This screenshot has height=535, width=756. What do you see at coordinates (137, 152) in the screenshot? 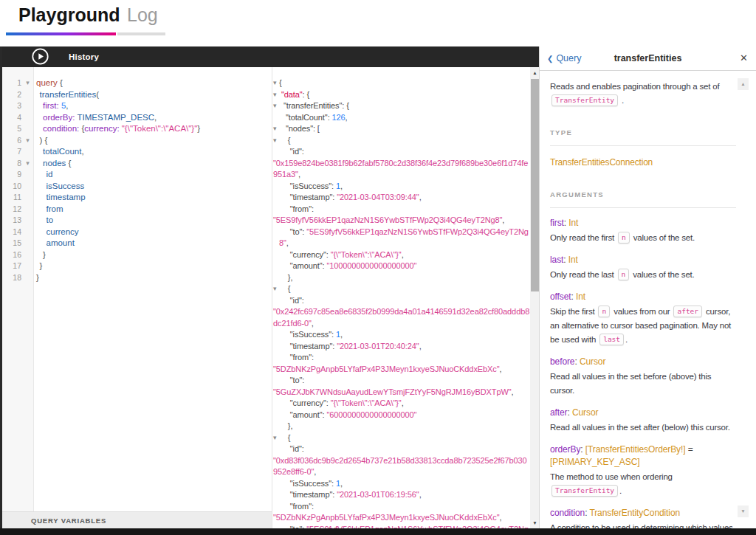
I see `query-editor-line: 7totalCount,` at bounding box center [137, 152].